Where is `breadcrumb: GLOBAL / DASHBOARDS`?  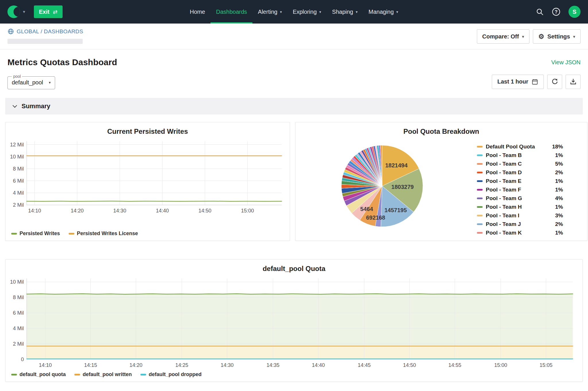
breadcrumb: GLOBAL / DASHBOARDS is located at coordinates (45, 32).